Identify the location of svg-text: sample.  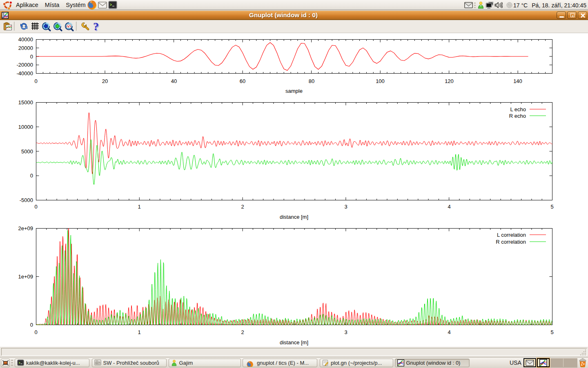
(294, 91).